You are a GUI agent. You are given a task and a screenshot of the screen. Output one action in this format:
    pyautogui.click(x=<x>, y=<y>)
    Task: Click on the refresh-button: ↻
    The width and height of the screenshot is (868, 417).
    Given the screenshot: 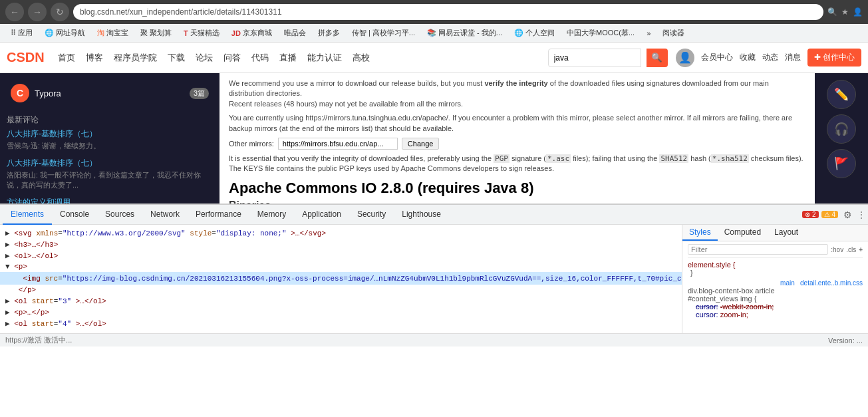 What is the action you would take?
    pyautogui.click(x=60, y=12)
    